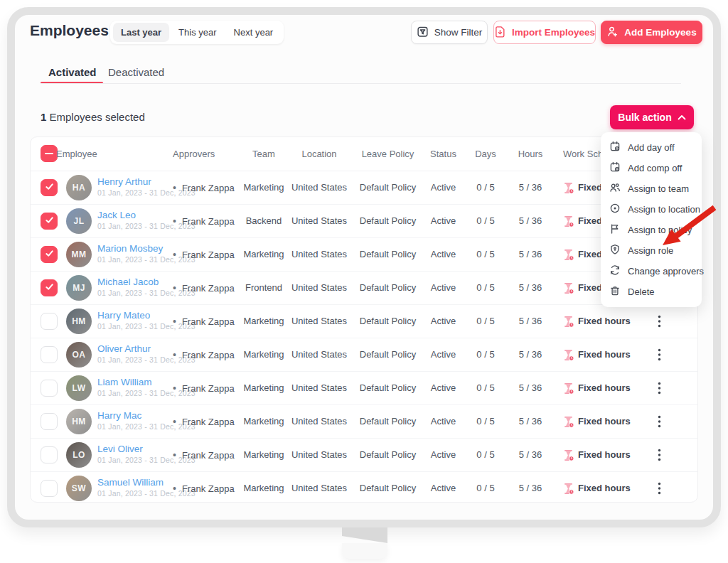  What do you see at coordinates (119, 415) in the screenshot?
I see `employee-name-link: Harry Mac` at bounding box center [119, 415].